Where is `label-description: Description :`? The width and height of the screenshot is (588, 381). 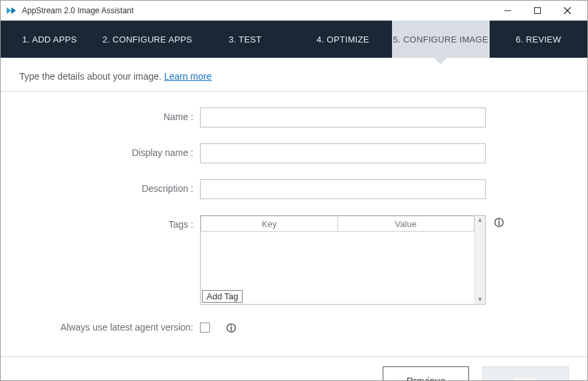
label-description: Description : is located at coordinates (120, 187).